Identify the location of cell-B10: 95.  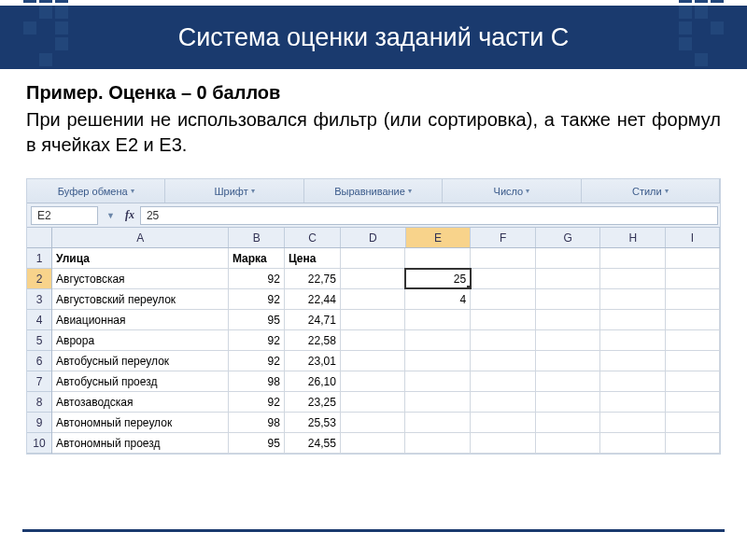
(257, 442).